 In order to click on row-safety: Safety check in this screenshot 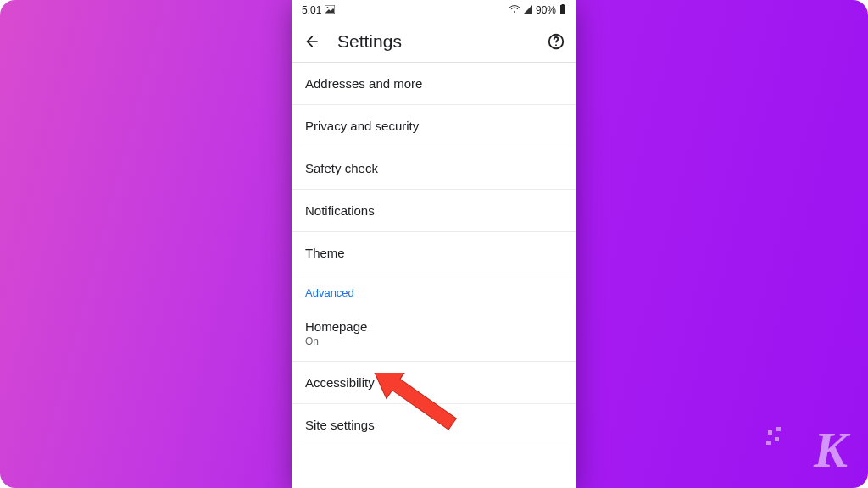, I will do `click(434, 169)`.